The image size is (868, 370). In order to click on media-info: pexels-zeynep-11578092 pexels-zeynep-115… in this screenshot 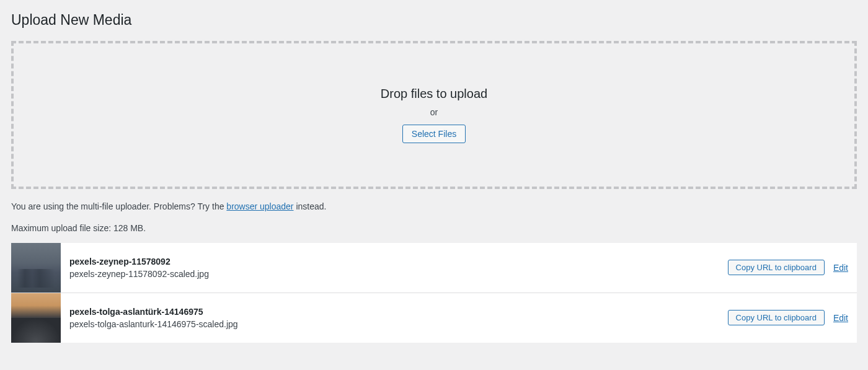, I will do `click(394, 268)`.